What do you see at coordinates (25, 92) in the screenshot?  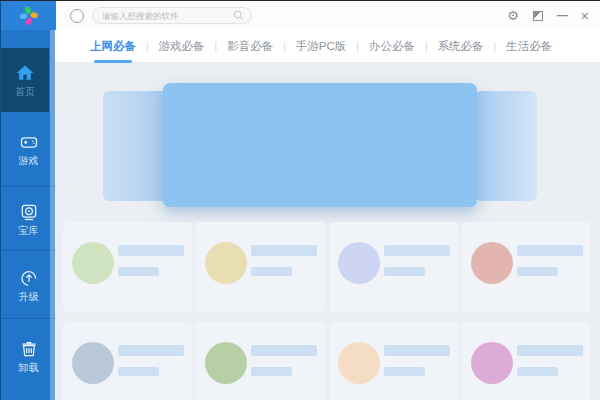 I see `sidebar-item-label: 首页` at bounding box center [25, 92].